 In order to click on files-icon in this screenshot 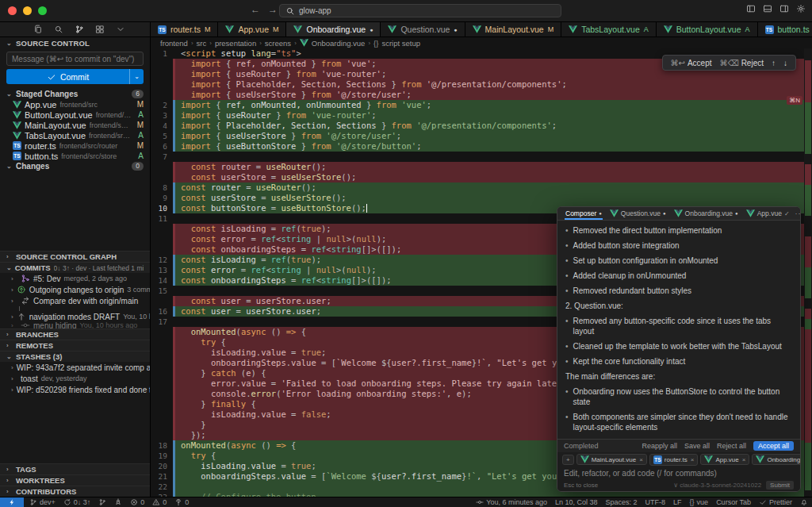, I will do `click(38, 29)`.